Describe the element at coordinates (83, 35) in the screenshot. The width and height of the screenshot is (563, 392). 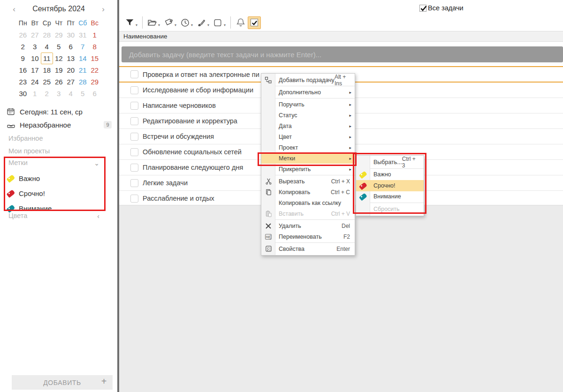
I see `calendar-day: 31` at that location.